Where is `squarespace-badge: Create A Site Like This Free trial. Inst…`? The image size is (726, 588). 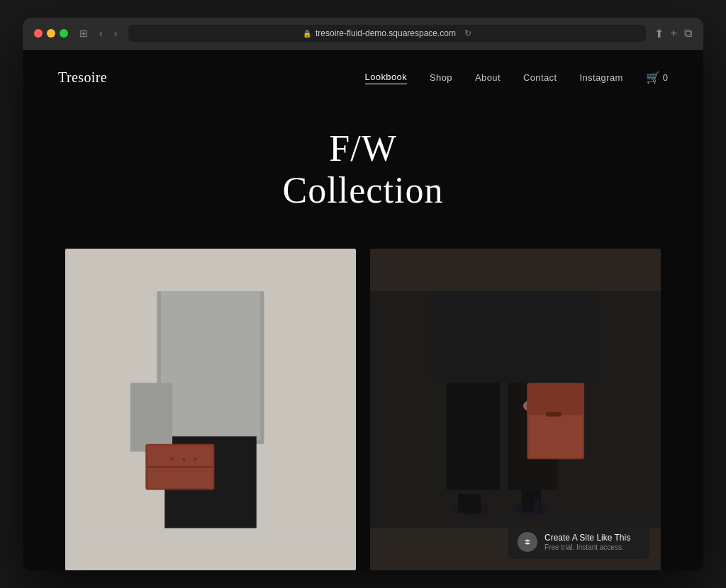 squarespace-badge: Create A Site Like This Free trial. Inst… is located at coordinates (579, 542).